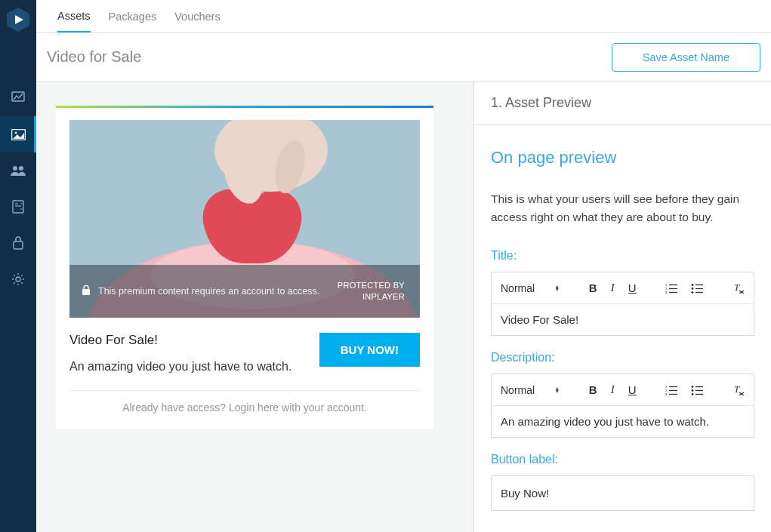 The height and width of the screenshot is (532, 771). I want to click on section-desc: This is what your users will see before …, so click(622, 208).